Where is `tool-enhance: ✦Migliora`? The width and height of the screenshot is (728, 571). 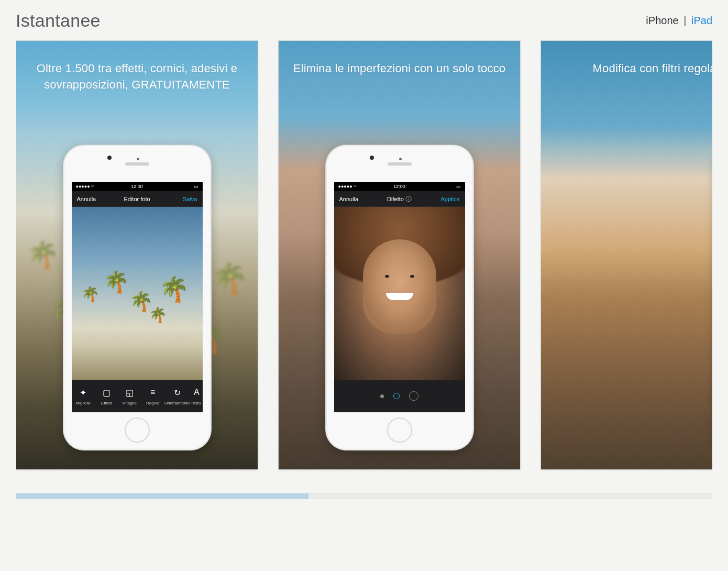
tool-enhance: ✦Migliora is located at coordinates (83, 396).